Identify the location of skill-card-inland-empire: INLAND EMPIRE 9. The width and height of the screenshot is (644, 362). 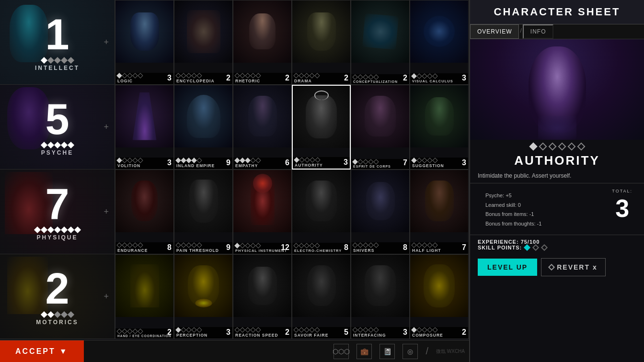
(203, 127).